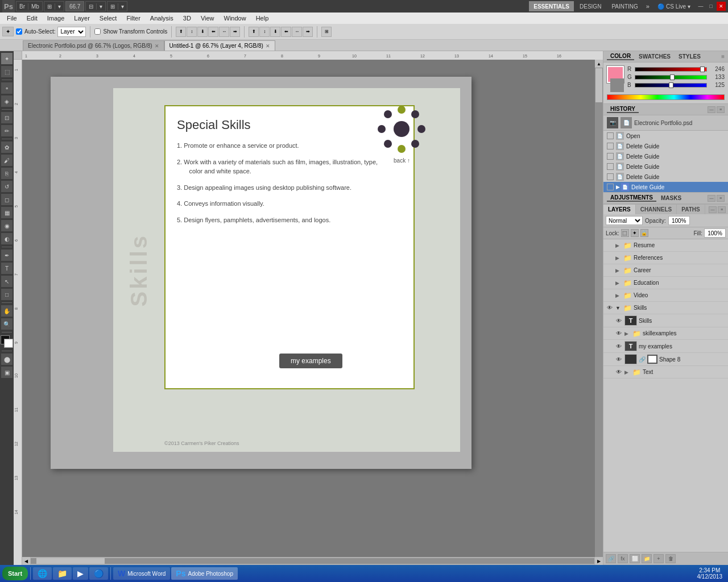  Describe the element at coordinates (711, 6) in the screenshot. I see `maximize-button: □` at that location.